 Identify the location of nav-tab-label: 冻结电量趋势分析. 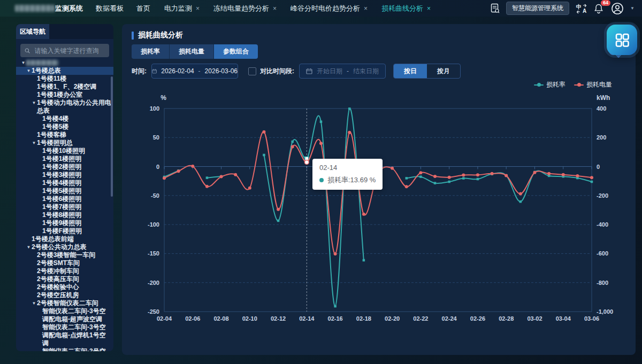
(241, 9).